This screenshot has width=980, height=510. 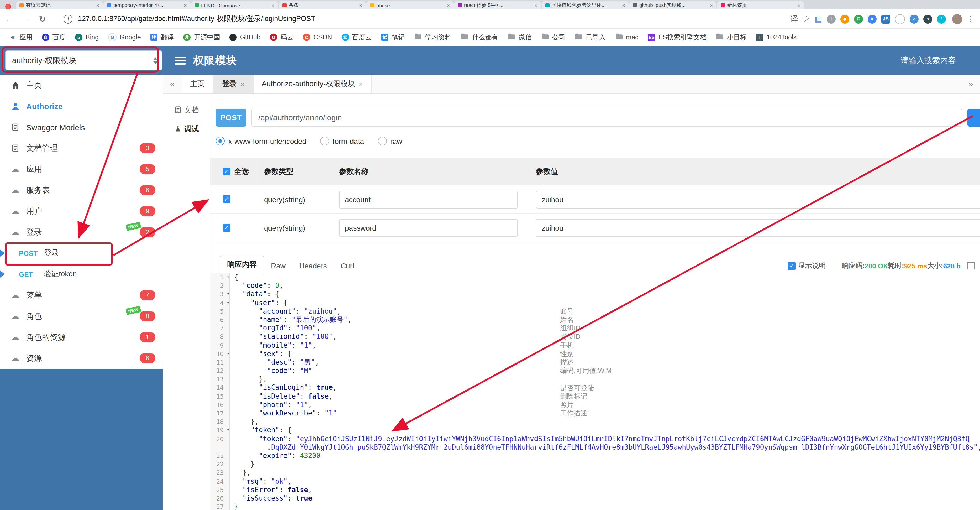 What do you see at coordinates (84, 60) in the screenshot?
I see `module-select: authority-权限模块` at bounding box center [84, 60].